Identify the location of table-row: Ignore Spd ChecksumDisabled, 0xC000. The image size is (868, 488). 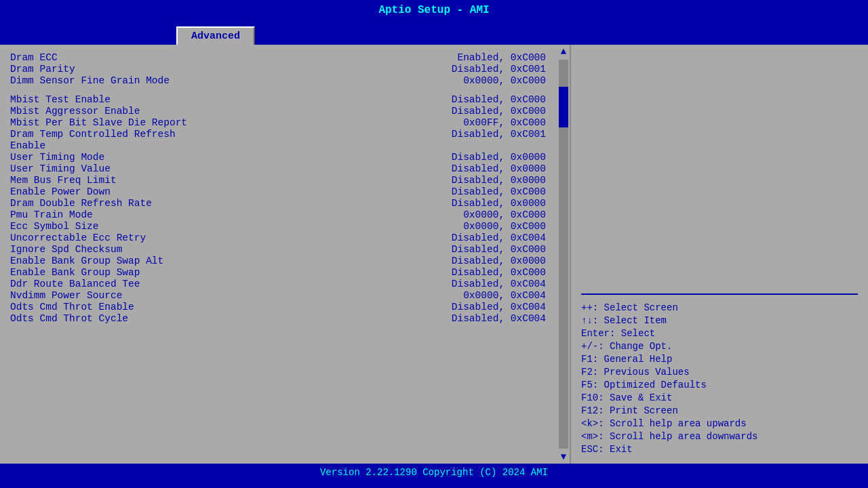
(278, 249).